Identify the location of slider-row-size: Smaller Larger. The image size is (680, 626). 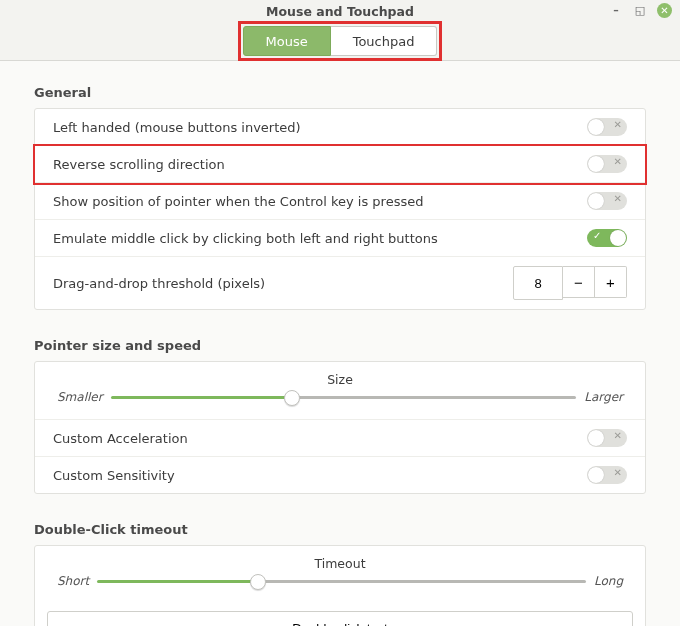
(340, 397).